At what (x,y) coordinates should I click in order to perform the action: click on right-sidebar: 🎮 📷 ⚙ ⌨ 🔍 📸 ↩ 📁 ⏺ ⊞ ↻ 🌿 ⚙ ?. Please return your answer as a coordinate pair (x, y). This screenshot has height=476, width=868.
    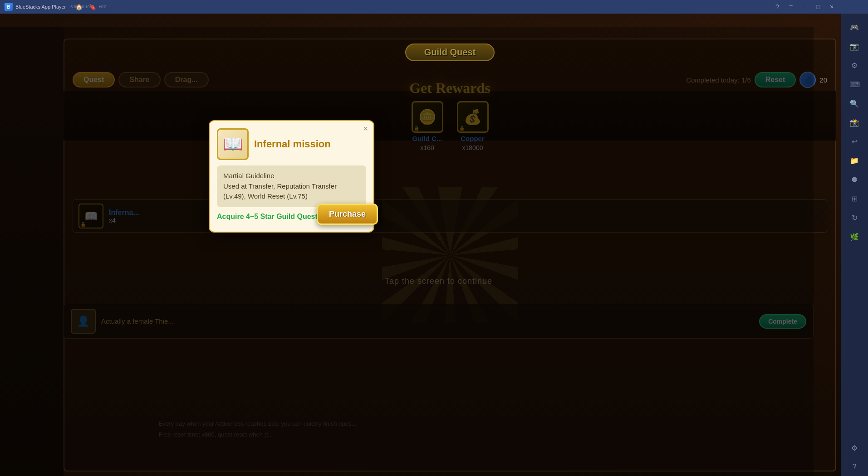
    Looking at the image, I should click on (854, 245).